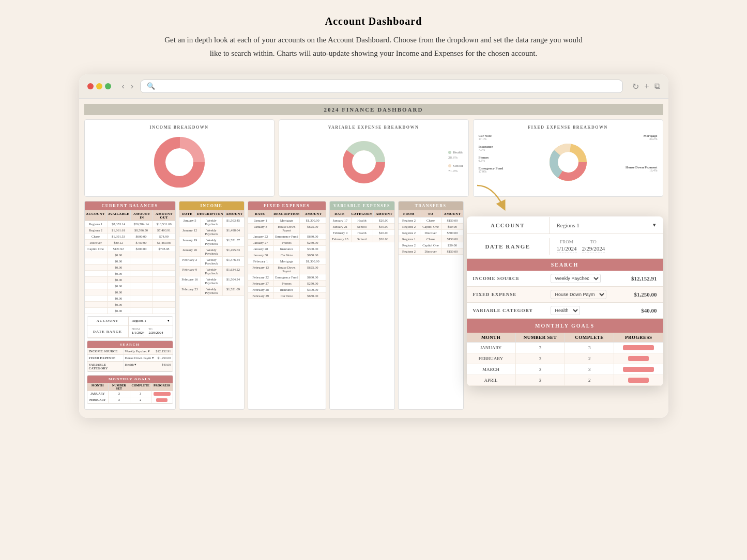 The width and height of the screenshot is (747, 560). What do you see at coordinates (130, 394) in the screenshot?
I see `small-goals-row: JANUARY 3 3` at bounding box center [130, 394].